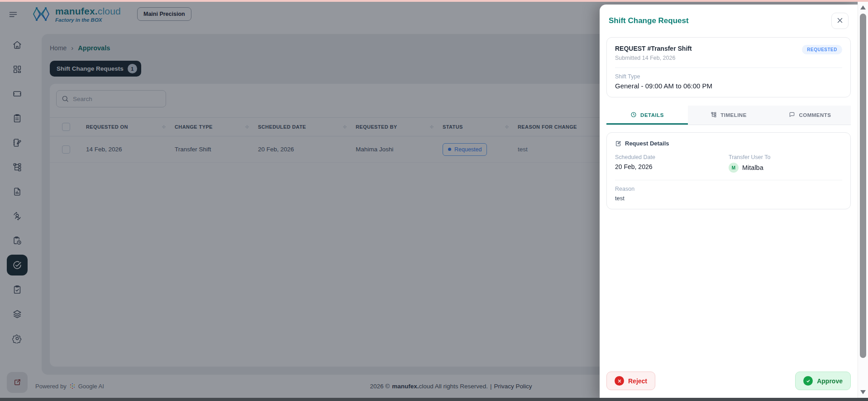  Describe the element at coordinates (810, 115) in the screenshot. I see `tab-comments: COMMENTS` at that location.